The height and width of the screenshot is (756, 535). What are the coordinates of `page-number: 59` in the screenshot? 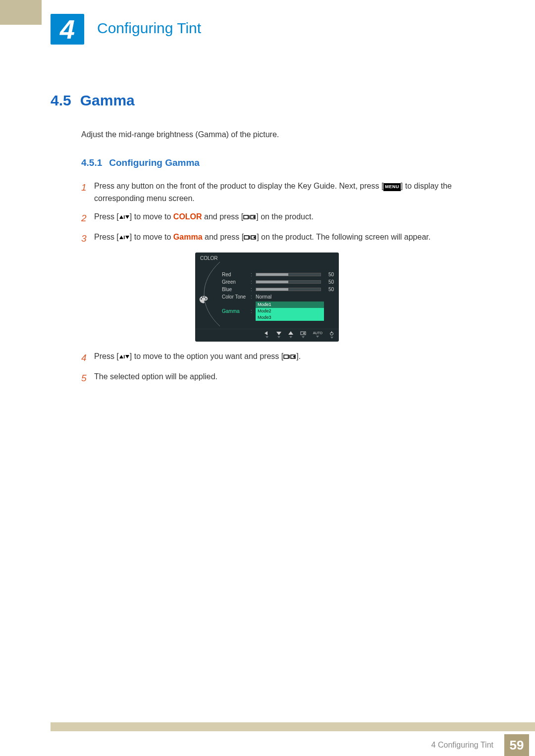 It's located at (517, 745).